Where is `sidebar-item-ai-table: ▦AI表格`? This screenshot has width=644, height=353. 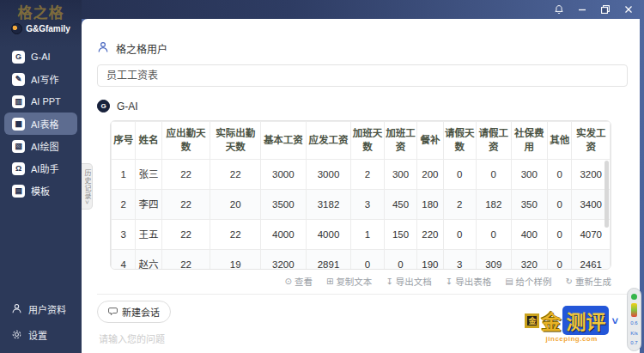 sidebar-item-ai-table: ▦AI表格 is located at coordinates (41, 124).